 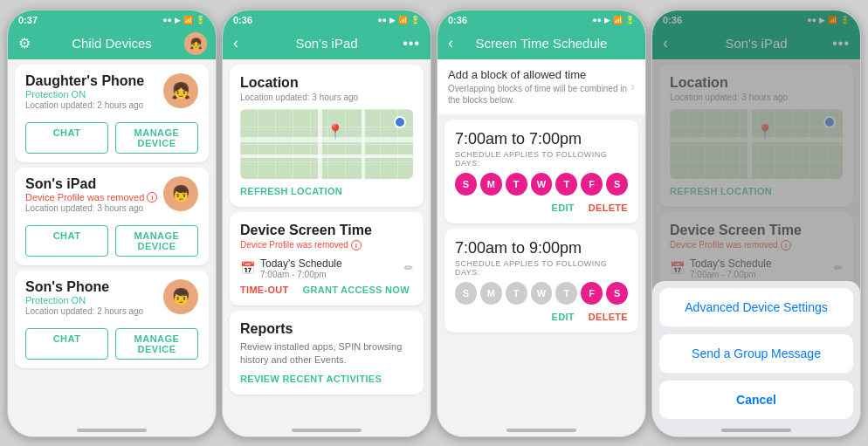 What do you see at coordinates (541, 171) in the screenshot?
I see `schedule-block-1: 7:00am to 7:00pm SCHEDULE APPLIES TO FOL…` at bounding box center [541, 171].